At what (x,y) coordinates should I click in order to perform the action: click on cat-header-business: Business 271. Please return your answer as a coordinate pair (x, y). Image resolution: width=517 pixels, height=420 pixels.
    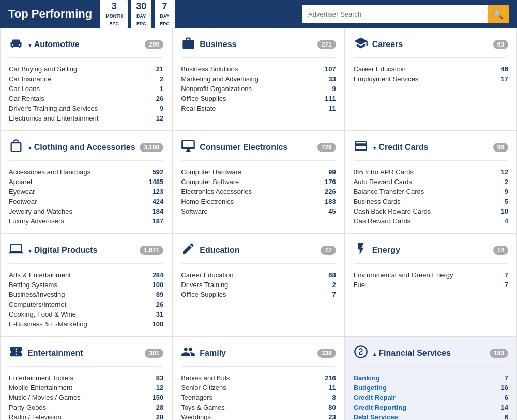
    Looking at the image, I should click on (258, 47).